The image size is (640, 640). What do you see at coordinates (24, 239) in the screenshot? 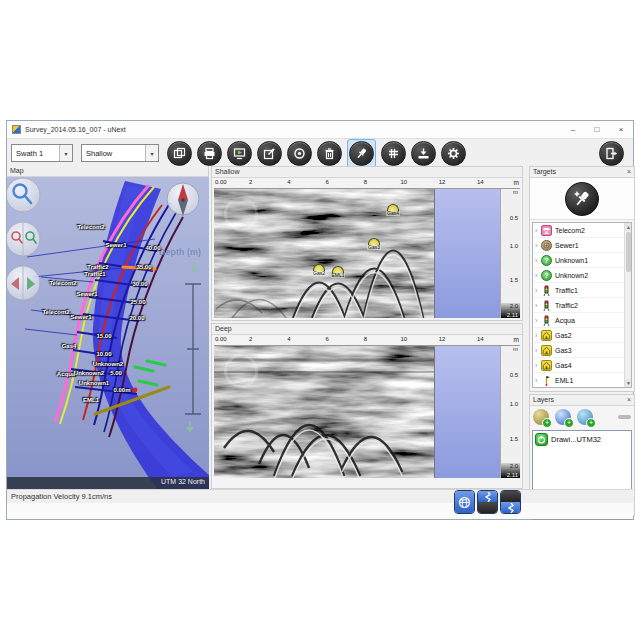
I see `zoom-in-out-buttons` at bounding box center [24, 239].